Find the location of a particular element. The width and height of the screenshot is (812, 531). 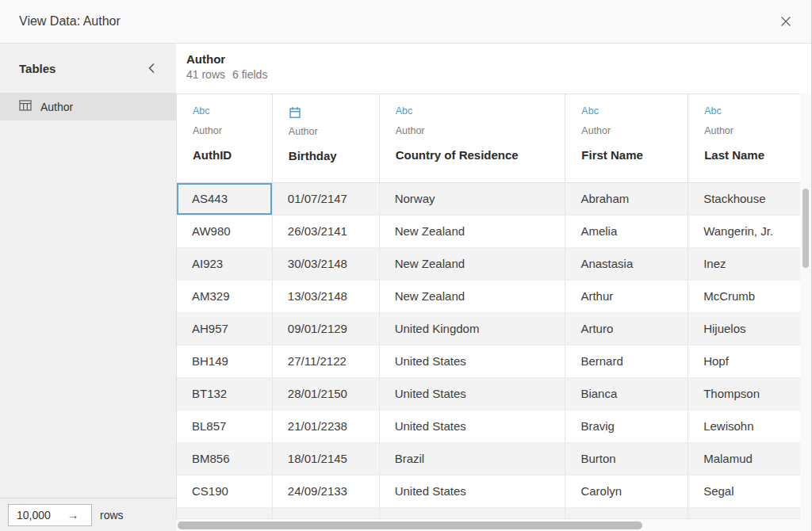

table-cell: 13/03/2148 is located at coordinates (327, 296).